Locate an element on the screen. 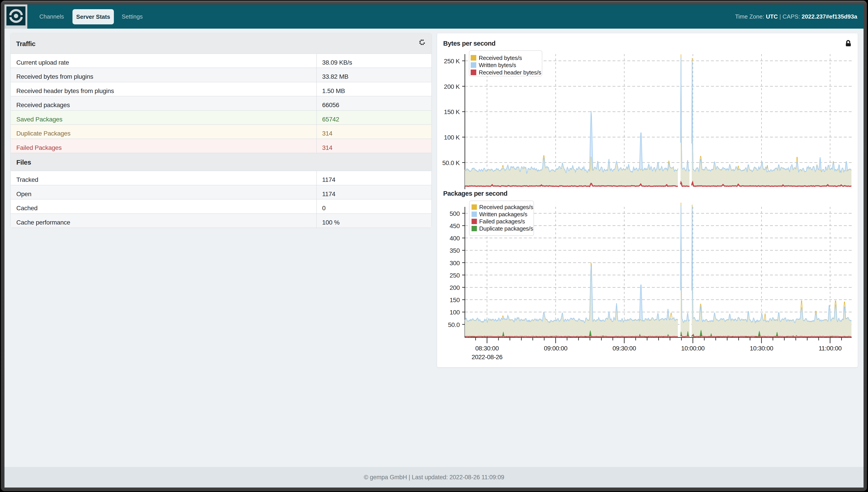 This screenshot has height=492, width=868. svg-text: Duplicate packages/s is located at coordinates (506, 228).